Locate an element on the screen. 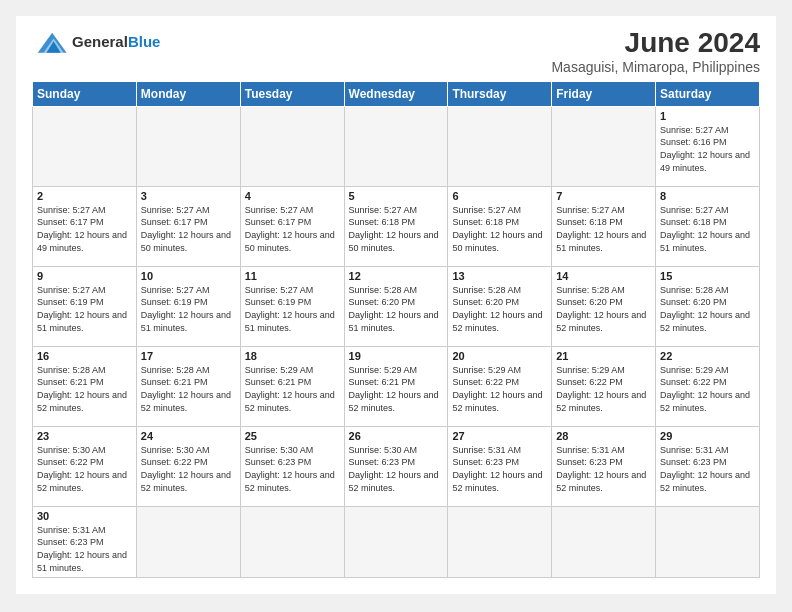 The height and width of the screenshot is (612, 792). calendar-cell: 6Sunrise: 5:27 AM Sunset: 6:18 PM Daylig… is located at coordinates (500, 226).